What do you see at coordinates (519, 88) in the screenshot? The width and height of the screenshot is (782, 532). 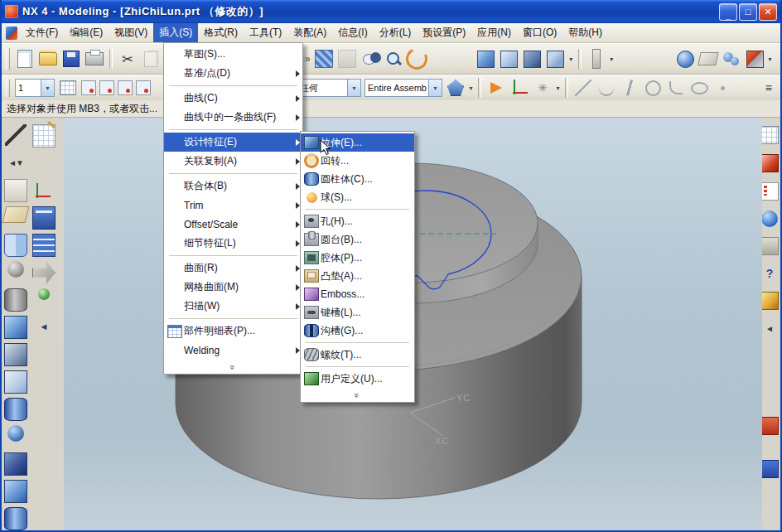 I see `csys-button` at bounding box center [519, 88].